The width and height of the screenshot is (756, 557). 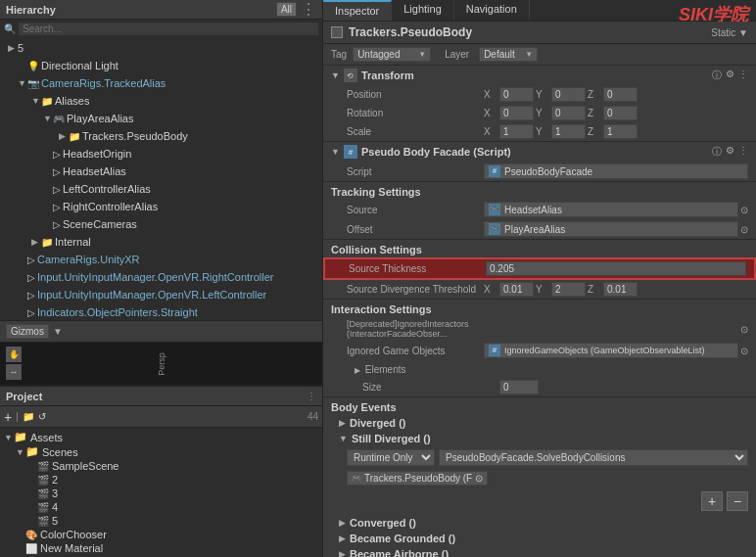 What do you see at coordinates (594, 290) in the screenshot?
I see `dz-label: Z` at bounding box center [594, 290].